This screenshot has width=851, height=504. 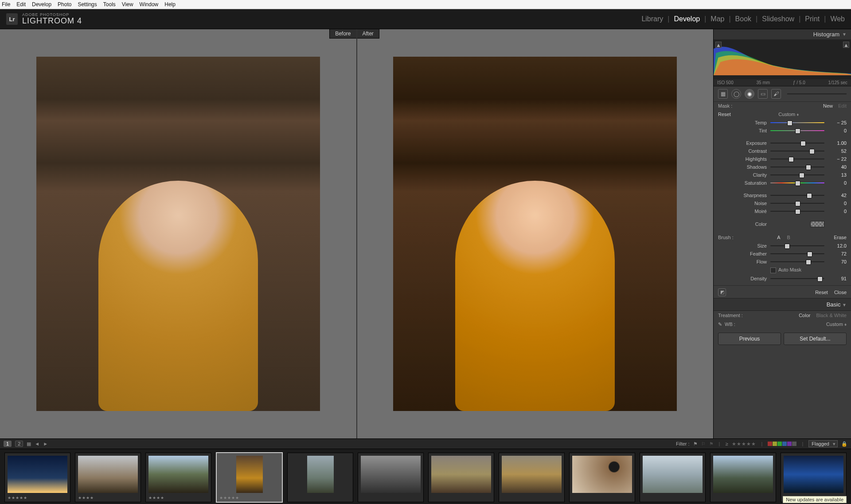 What do you see at coordinates (835, 143) in the screenshot?
I see `exposure-value: 1.00` at bounding box center [835, 143].